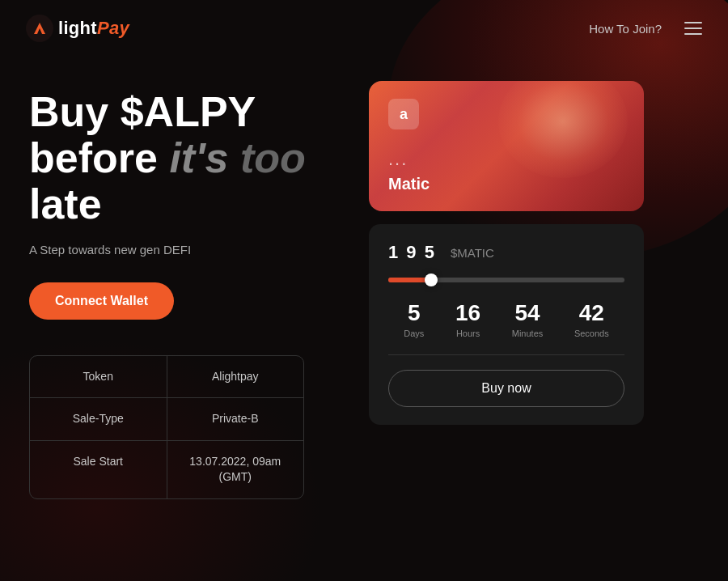 This screenshot has height=581, width=728. What do you see at coordinates (167, 377) in the screenshot?
I see `table-row: Token Alightpay` at bounding box center [167, 377].